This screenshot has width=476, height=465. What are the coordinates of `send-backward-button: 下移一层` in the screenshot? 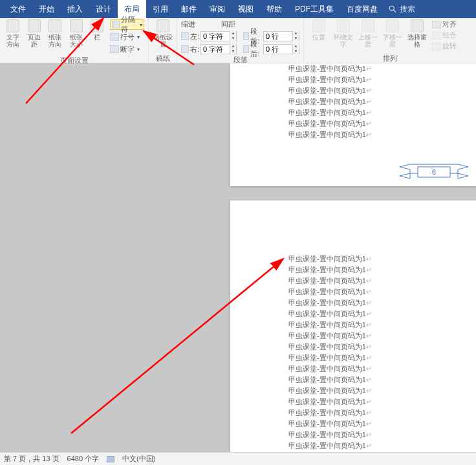 It's located at (393, 34).